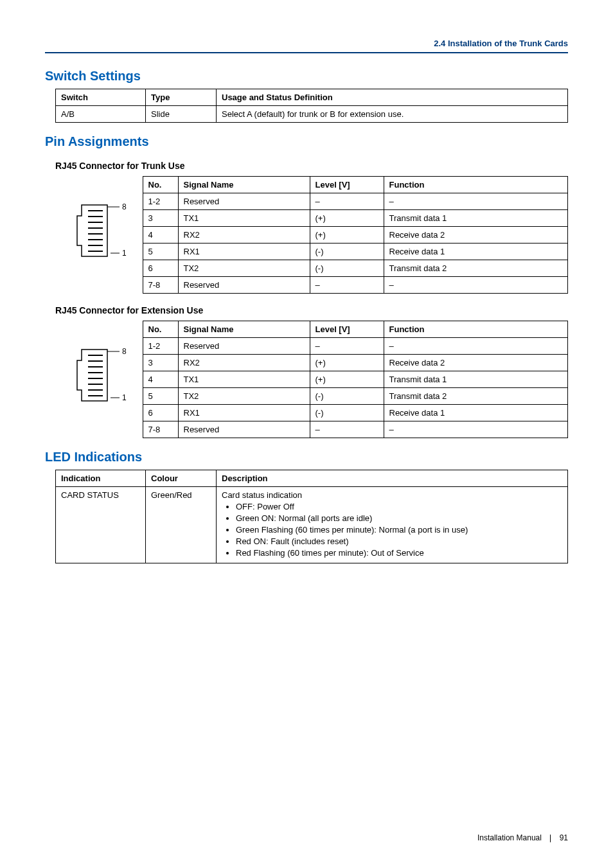  What do you see at coordinates (181, 114) in the screenshot?
I see `cell-type: Slide` at bounding box center [181, 114].